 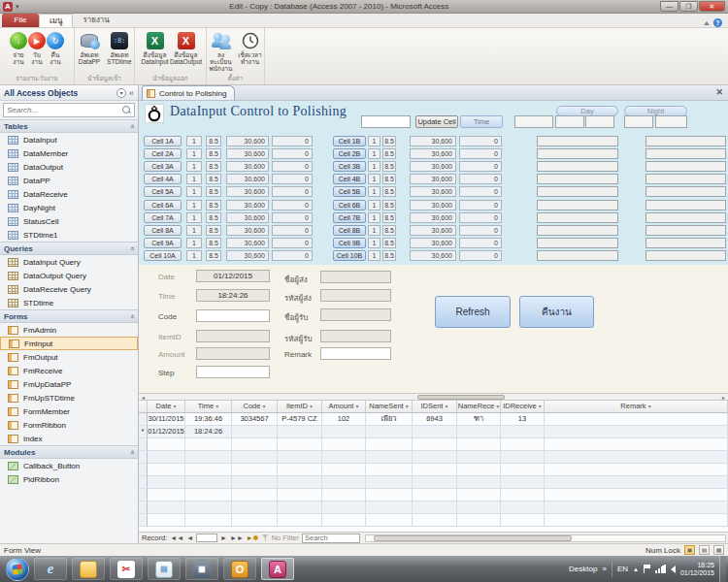 What do you see at coordinates (69, 466) in the screenshot?
I see `nav-item-callback-button: Callback_Button` at bounding box center [69, 466].